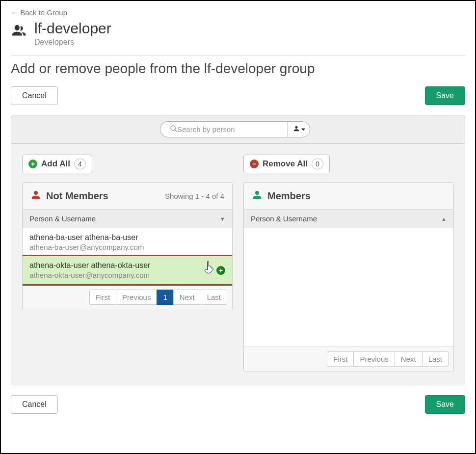 The image size is (476, 454). Describe the element at coordinates (80, 164) in the screenshot. I see `add-all-count: 4` at that location.